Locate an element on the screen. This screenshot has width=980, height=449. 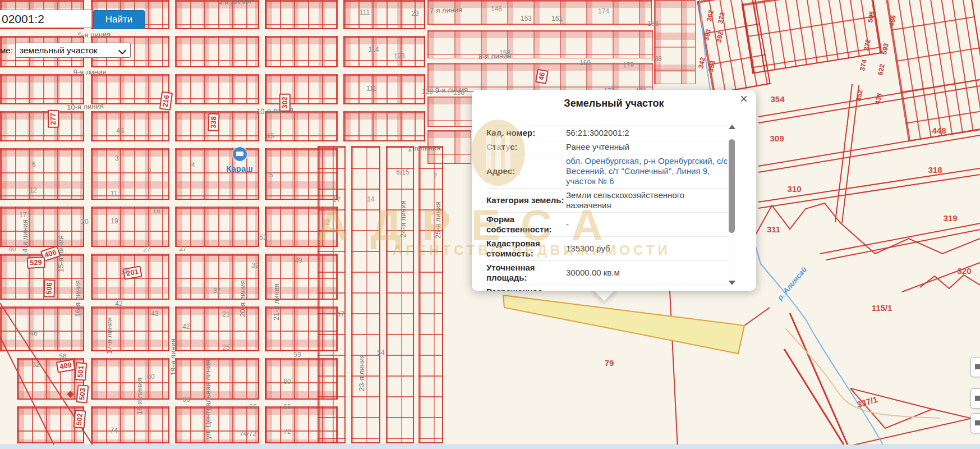
field-label: Форма собственности: is located at coordinates (526, 224).